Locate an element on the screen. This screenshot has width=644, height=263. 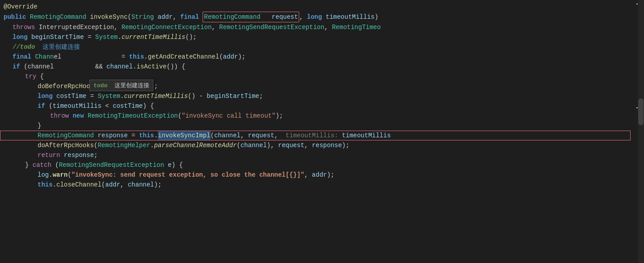
scrollbar-thumb is located at coordinates (641, 112).